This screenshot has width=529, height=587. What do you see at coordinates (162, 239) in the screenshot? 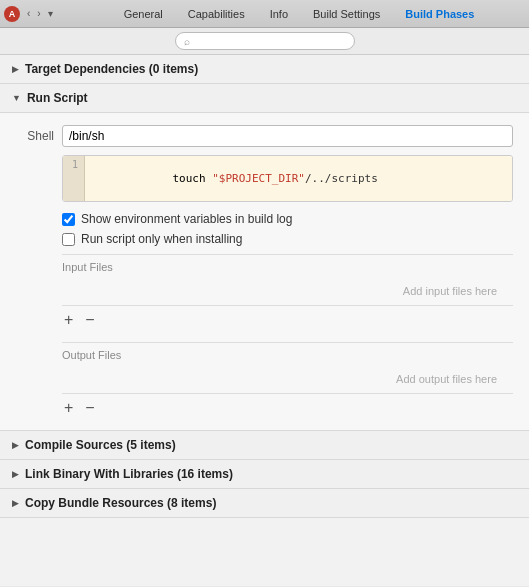
I see `checkbox-run-installing-label: Run script only when installing` at bounding box center [162, 239].